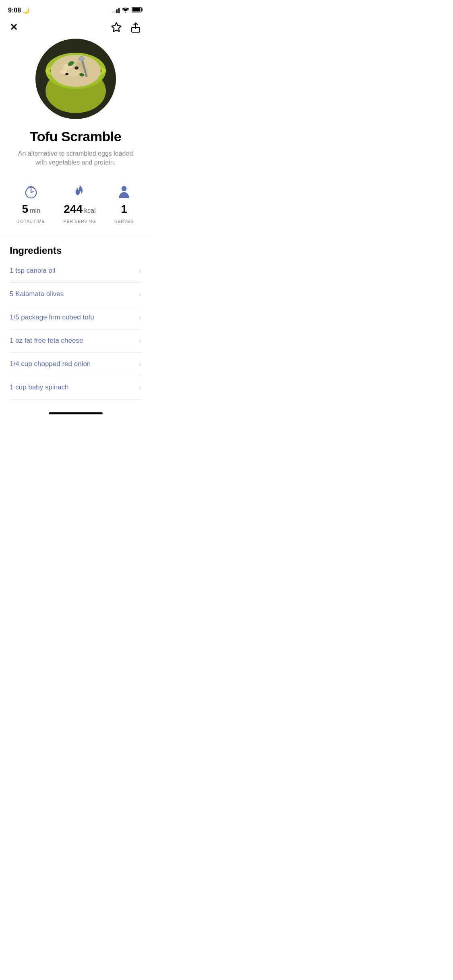 Image resolution: width=453 pixels, height=980 pixels. Describe the element at coordinates (80, 209) in the screenshot. I see `calories-value-row: 244 kcal` at that location.